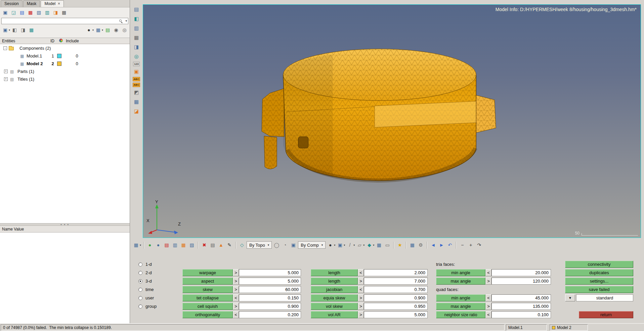  I want to click on length-max-value-input, so click(396, 281).